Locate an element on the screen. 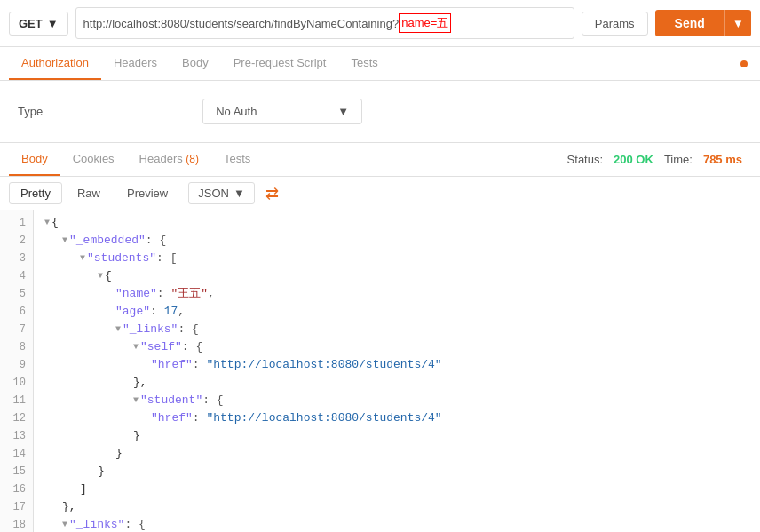  tab-cookies: Cookies is located at coordinates (94, 160).